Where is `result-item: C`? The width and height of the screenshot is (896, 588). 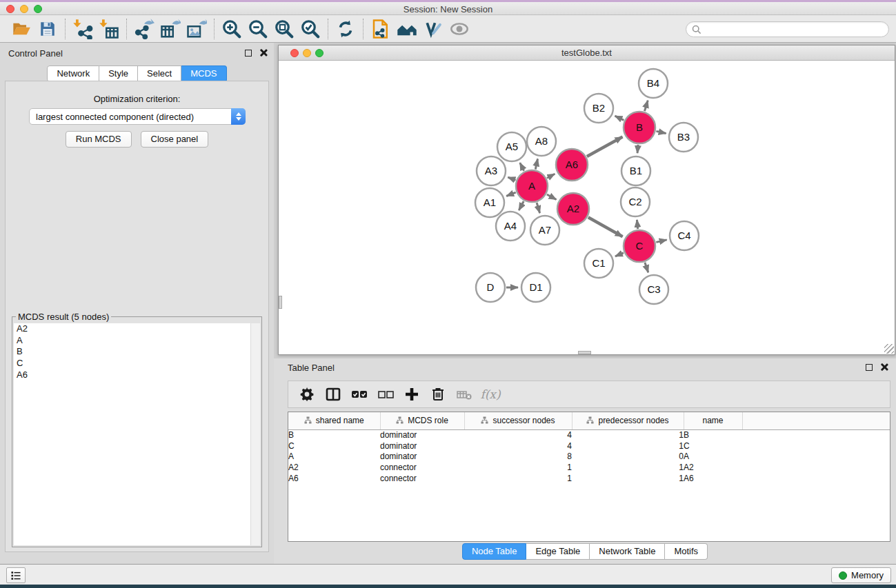 result-item: C is located at coordinates (137, 364).